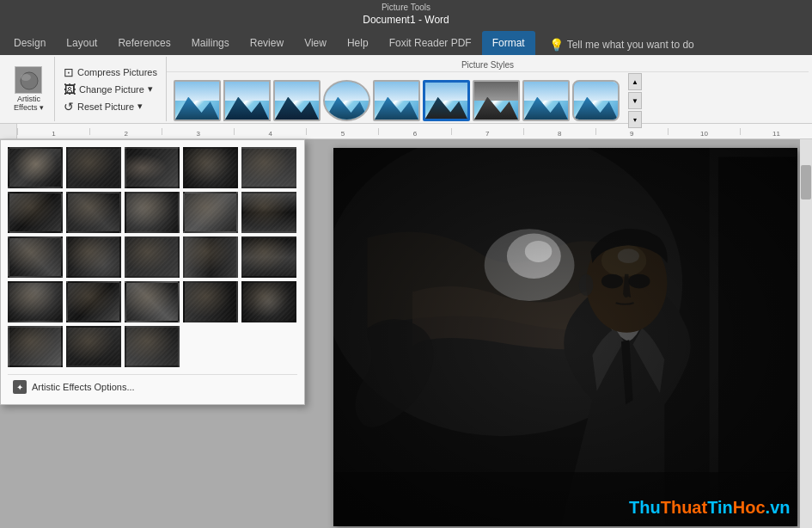 This screenshot has height=528, width=812. Describe the element at coordinates (488, 89) in the screenshot. I see `picture-styles-section: Picture Styles ▲ ▼ ▾` at that location.